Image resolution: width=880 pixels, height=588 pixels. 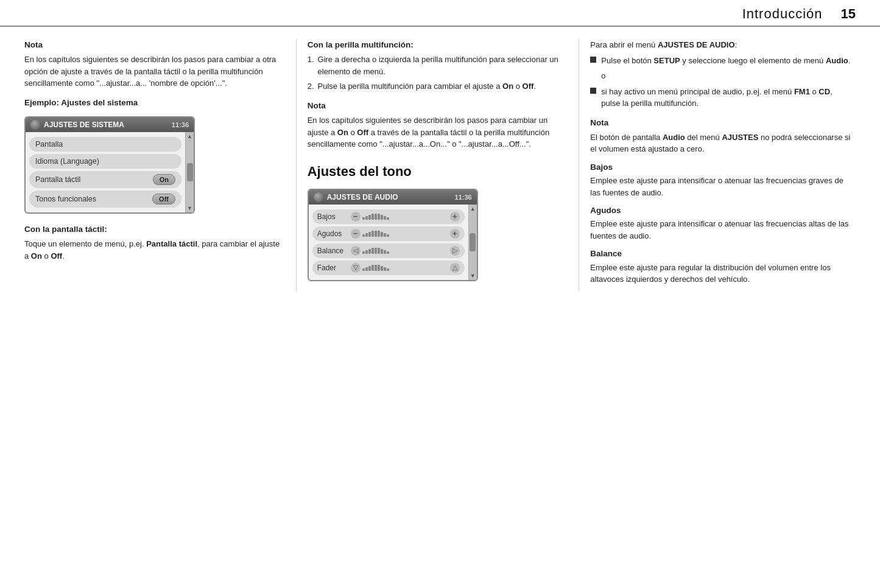 I want to click on ajustes-bold-nota: AJUSTES, so click(x=740, y=138).